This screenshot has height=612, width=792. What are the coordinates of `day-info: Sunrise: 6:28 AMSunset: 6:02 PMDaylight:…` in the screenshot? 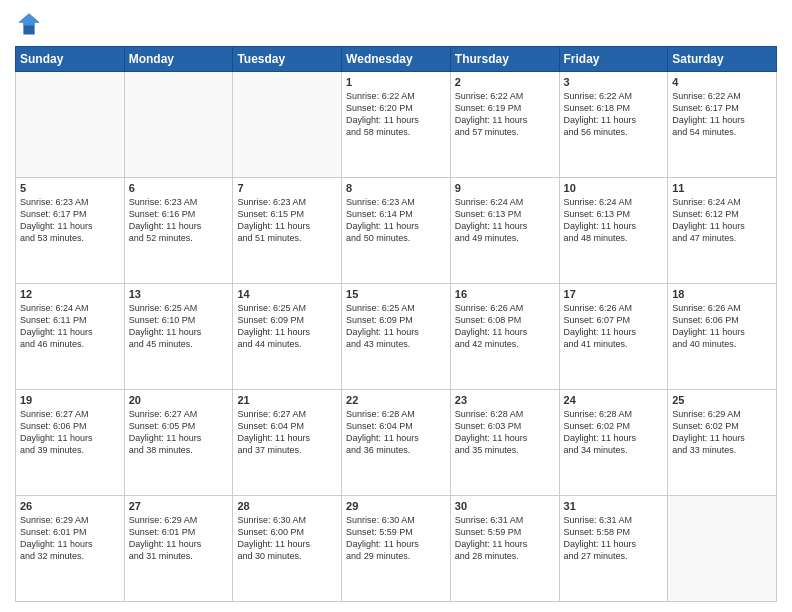 It's located at (614, 432).